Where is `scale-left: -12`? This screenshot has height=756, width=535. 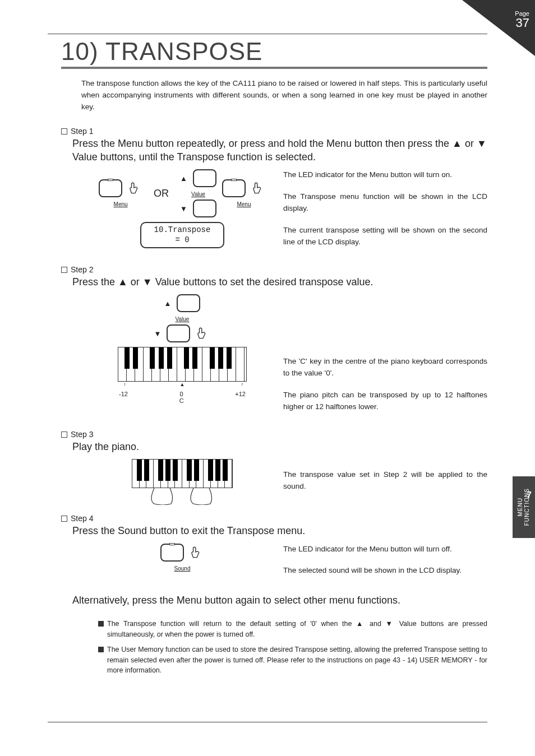
scale-left: -12 is located at coordinates (123, 397).